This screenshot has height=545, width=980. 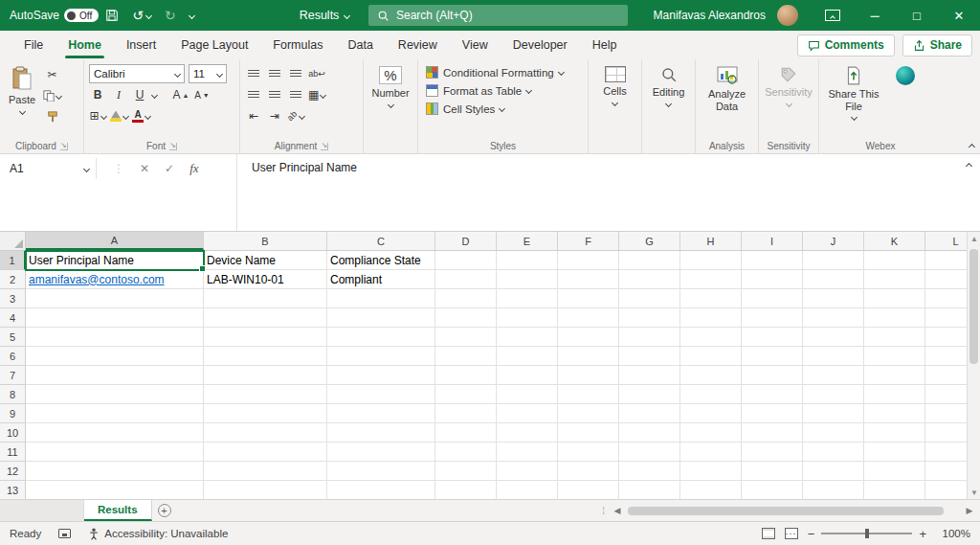 I want to click on row-header-5: 5, so click(x=13, y=337).